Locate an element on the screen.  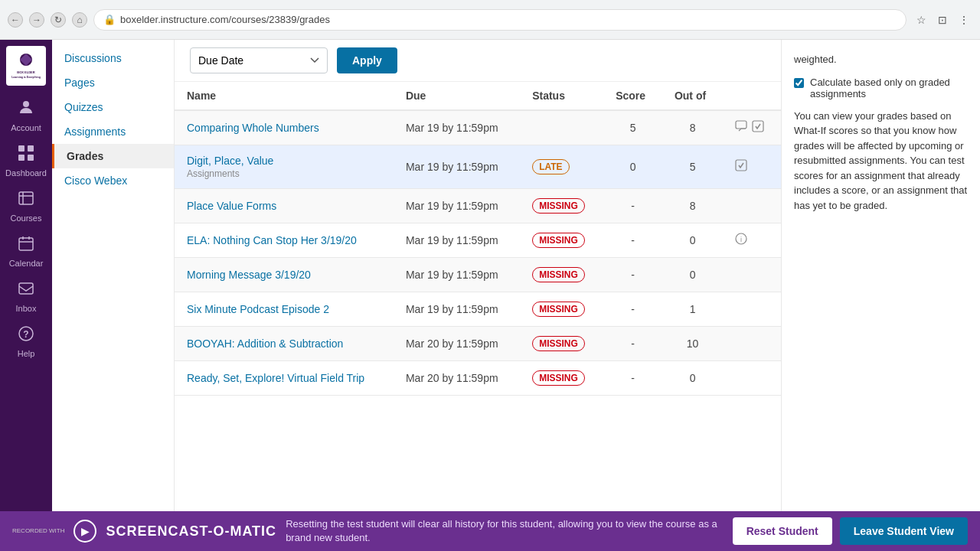
home-button: ⌂ is located at coordinates (80, 20).